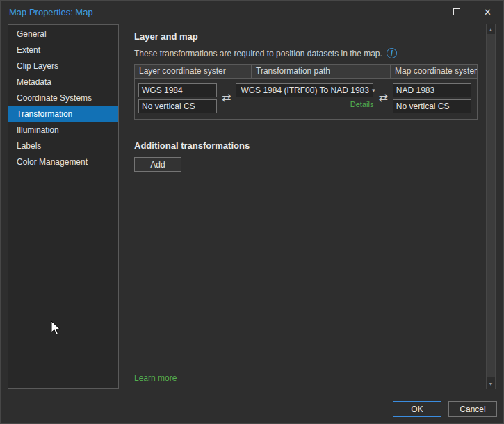  I want to click on window-title: Map Properties: Map, so click(47, 13).